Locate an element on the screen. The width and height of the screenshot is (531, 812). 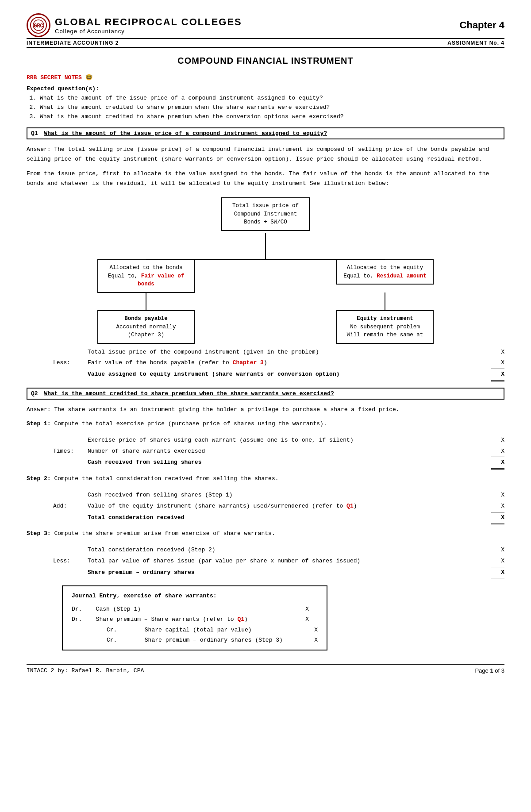
q2-box: Q2 What is the amount credited to share … is located at coordinates (266, 394).